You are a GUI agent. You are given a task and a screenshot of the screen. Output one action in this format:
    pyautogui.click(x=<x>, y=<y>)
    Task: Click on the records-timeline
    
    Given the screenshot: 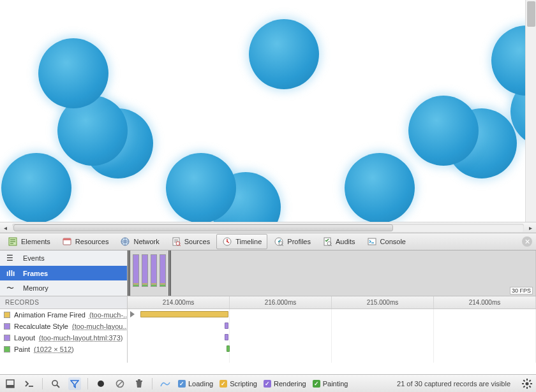 What is the action you would take?
    pyautogui.click(x=332, y=336)
    